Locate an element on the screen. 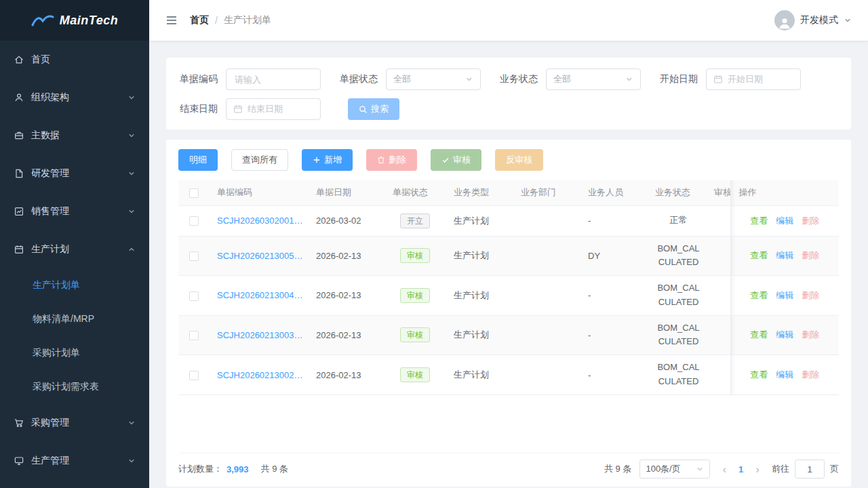  search-button: 搜索 is located at coordinates (374, 109).